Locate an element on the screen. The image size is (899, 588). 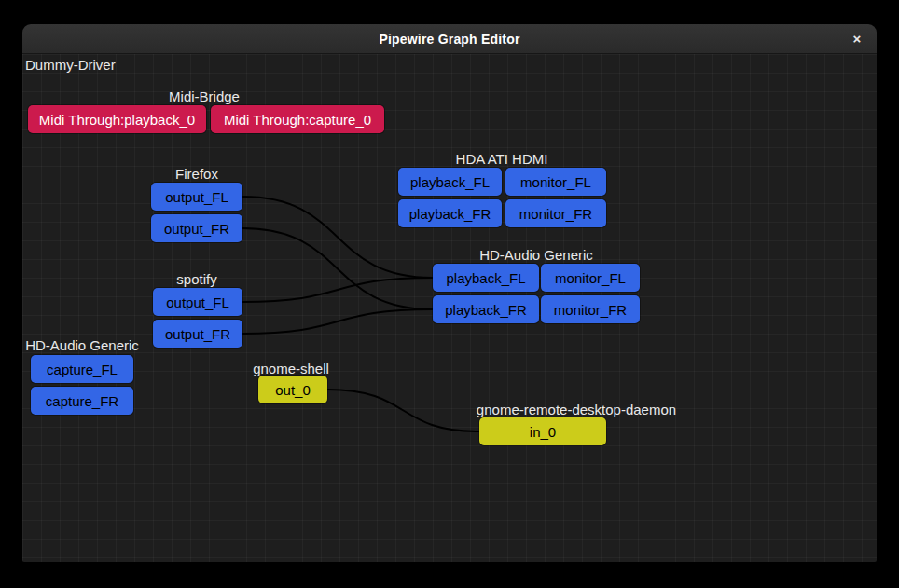
window-title: Pipewire Graph Editor is located at coordinates (450, 39).